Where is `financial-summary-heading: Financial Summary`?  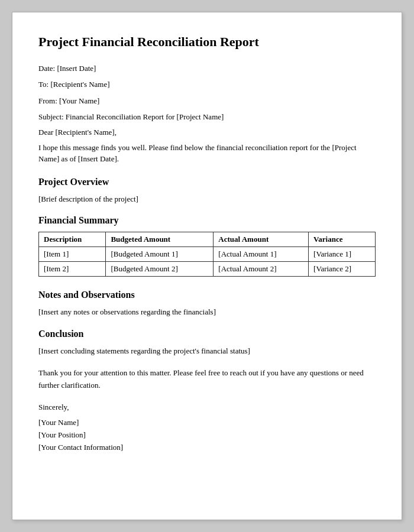
financial-summary-heading: Financial Summary is located at coordinates (207, 220).